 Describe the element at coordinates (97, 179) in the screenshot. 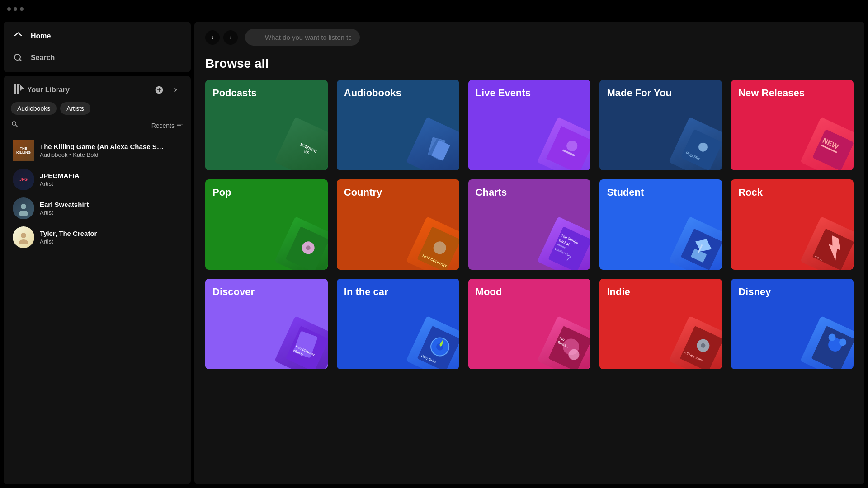

I see `list-item: JPG JPEGMAFIA Artist` at that location.